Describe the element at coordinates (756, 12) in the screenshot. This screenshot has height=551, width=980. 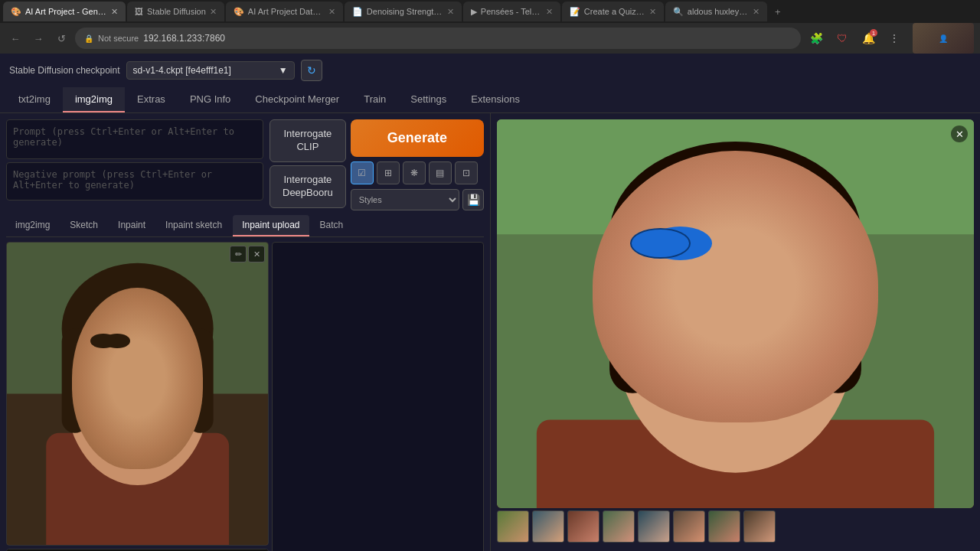
I see `tab-close-7: ✕` at that location.